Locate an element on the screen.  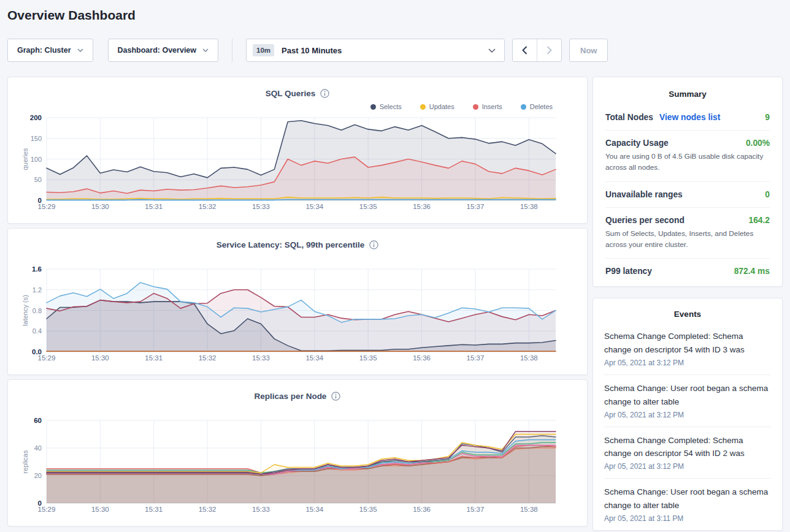
time-range-picker: 10m Past 10 Minutes is located at coordinates (375, 50).